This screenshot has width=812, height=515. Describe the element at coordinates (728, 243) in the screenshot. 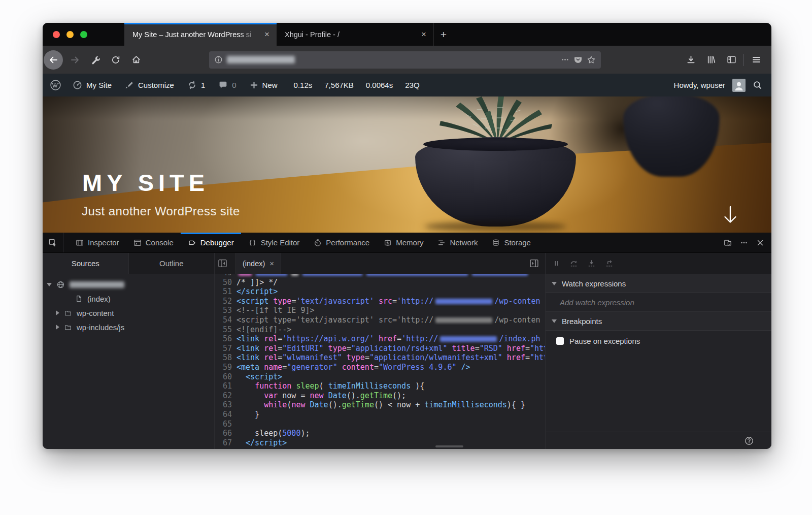

I see `responsive-mode-icon` at that location.